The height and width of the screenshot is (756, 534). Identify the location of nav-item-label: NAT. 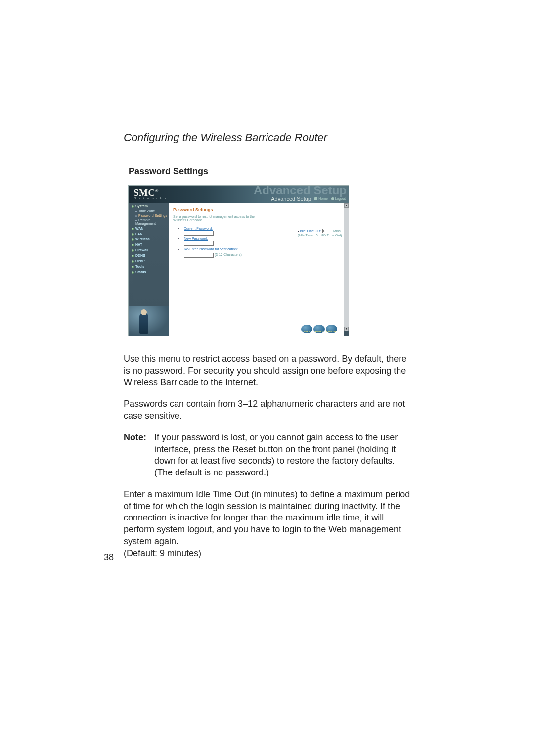
(139, 244).